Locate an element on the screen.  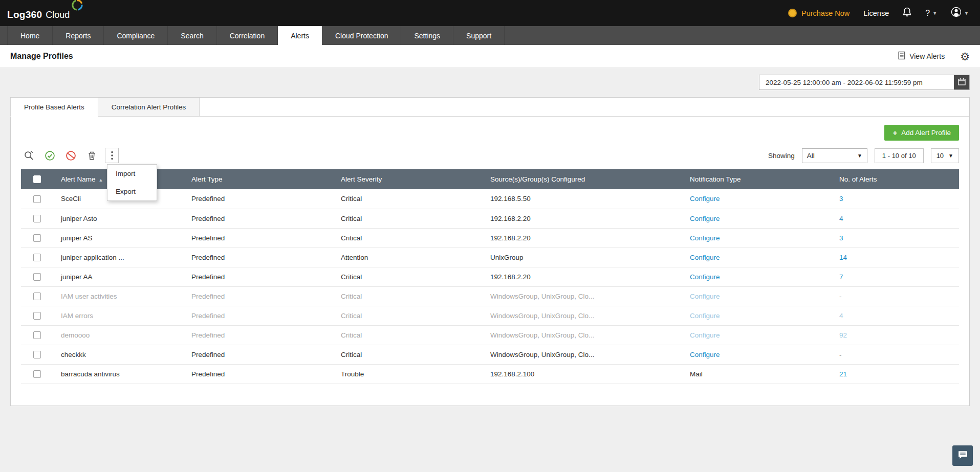
page-header-actions: View Alerts ⚙ is located at coordinates (934, 56).